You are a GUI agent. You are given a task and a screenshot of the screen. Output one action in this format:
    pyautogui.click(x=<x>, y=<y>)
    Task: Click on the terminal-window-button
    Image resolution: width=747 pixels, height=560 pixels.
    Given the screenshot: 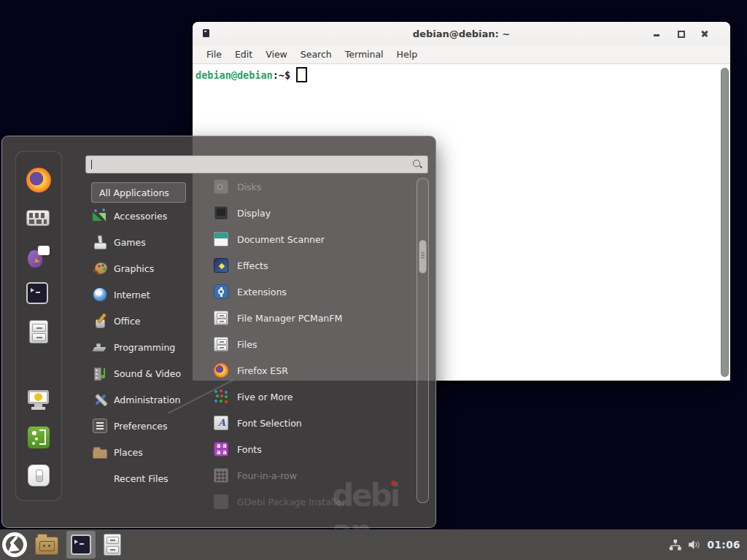 What is the action you would take?
    pyautogui.click(x=81, y=545)
    